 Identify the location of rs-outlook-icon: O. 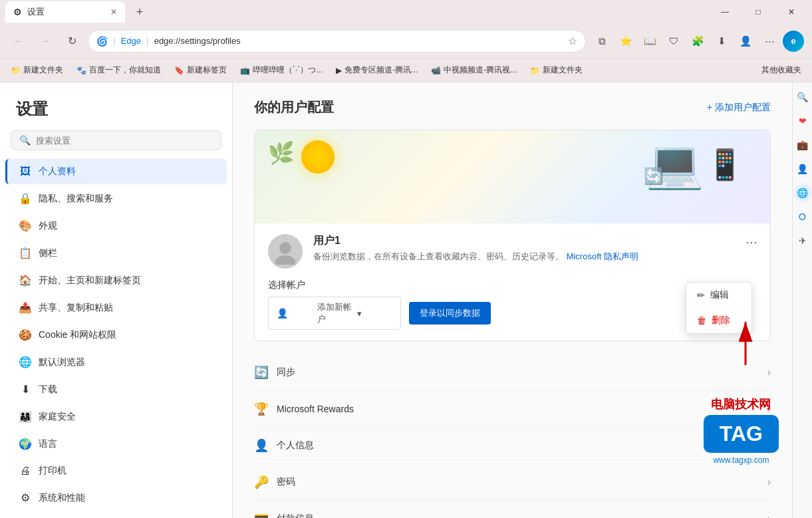
(803, 217).